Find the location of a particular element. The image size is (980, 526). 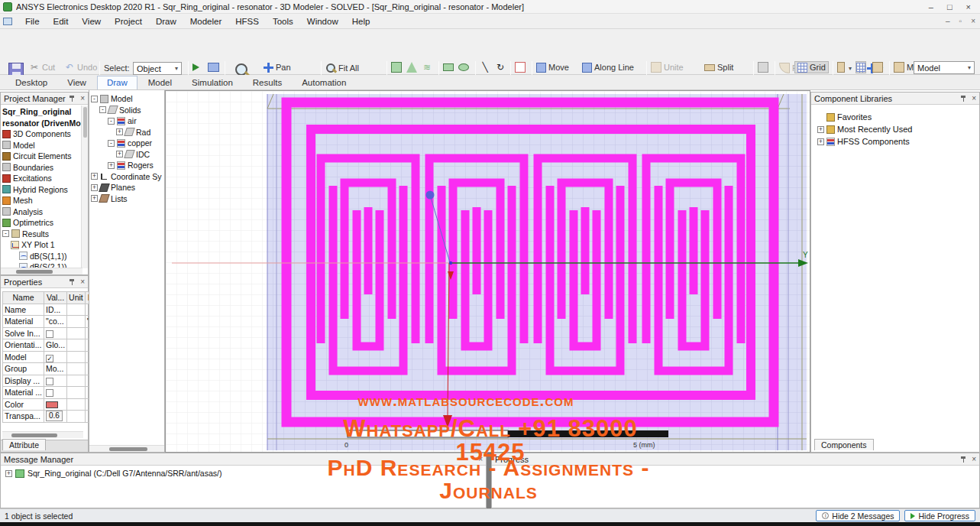

prop-row-display: Display ... is located at coordinates (50, 381).